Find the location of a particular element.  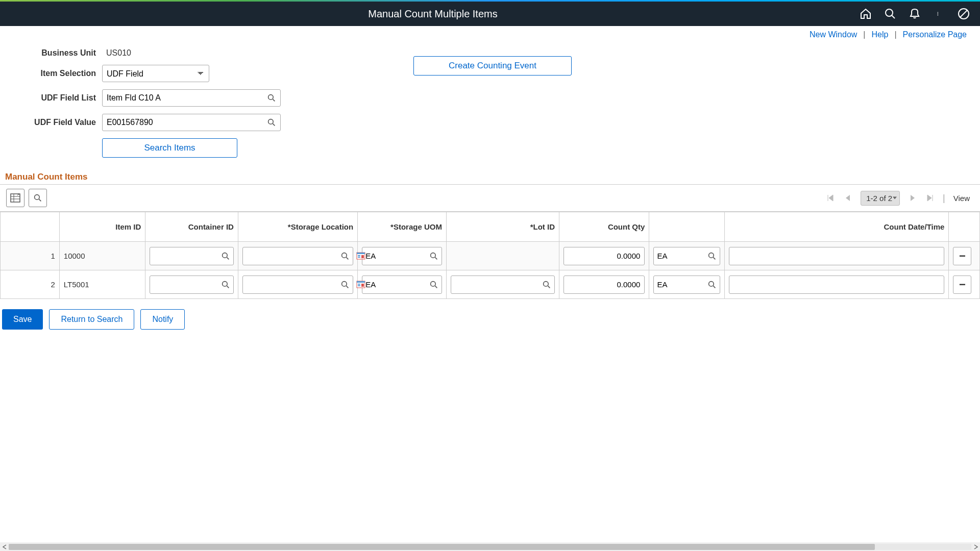

pager-prev-icon is located at coordinates (848, 198).